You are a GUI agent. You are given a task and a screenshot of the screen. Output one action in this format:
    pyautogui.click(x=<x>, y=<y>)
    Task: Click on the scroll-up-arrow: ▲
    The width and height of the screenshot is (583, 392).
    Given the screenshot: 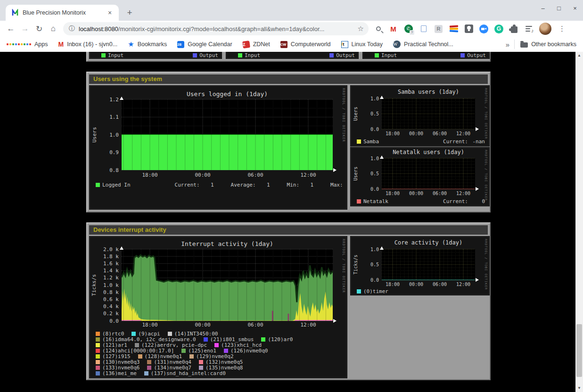 What is the action you would take?
    pyautogui.click(x=579, y=56)
    